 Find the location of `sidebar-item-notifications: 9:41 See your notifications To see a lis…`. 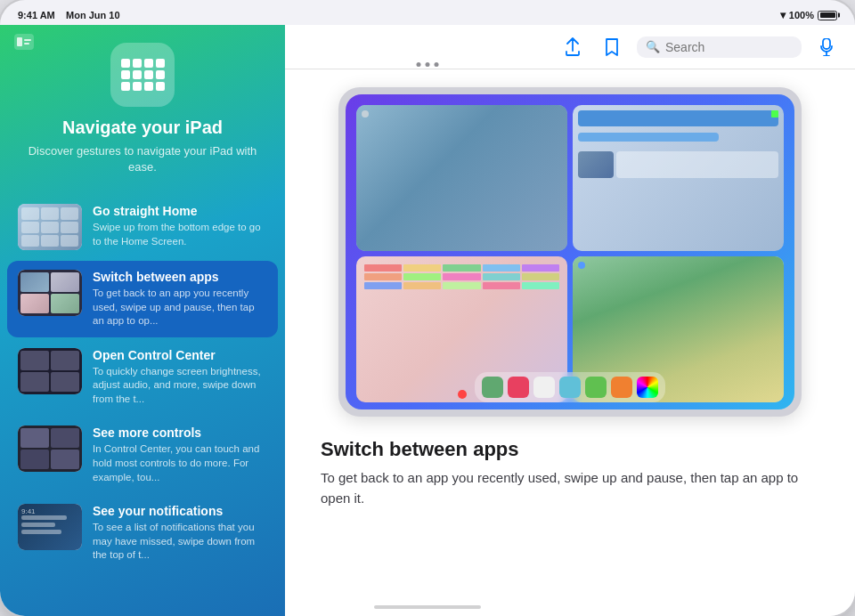

sidebar-item-notifications: 9:41 See your notifications To see a lis… is located at coordinates (142, 533).